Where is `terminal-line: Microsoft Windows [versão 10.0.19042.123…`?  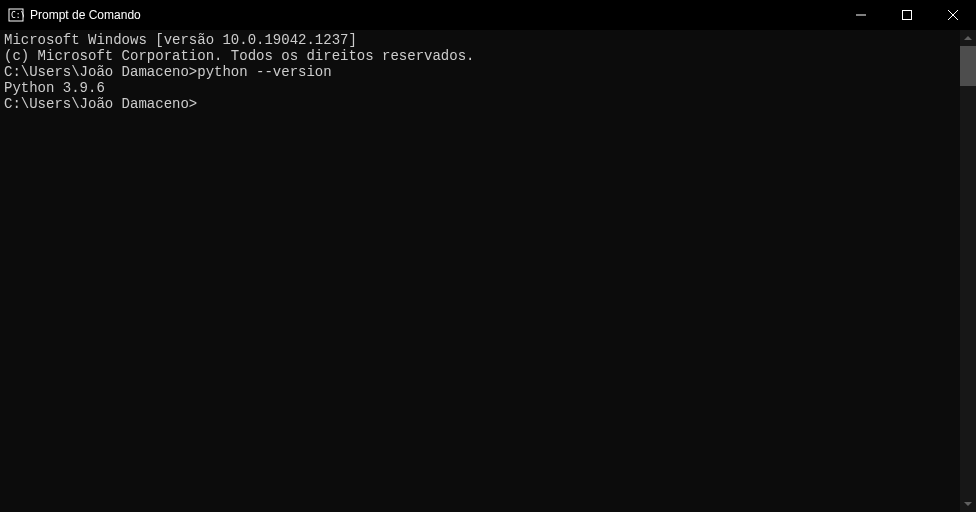 terminal-line: Microsoft Windows [versão 10.0.19042.123… is located at coordinates (480, 40).